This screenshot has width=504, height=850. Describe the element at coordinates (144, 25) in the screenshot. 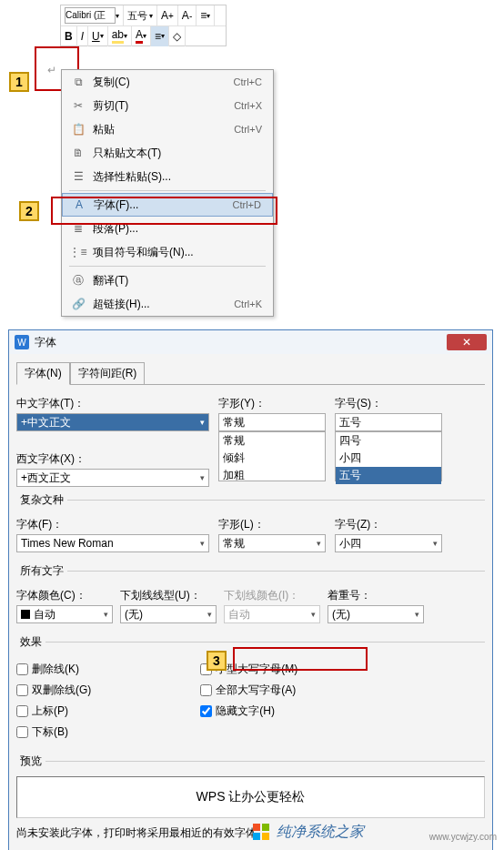

I see `mini-toolbar: ▾ 五号▾ A+ A- ≡▾ B I U▾ ab▾ A▾ ≡▾ ◇` at that location.